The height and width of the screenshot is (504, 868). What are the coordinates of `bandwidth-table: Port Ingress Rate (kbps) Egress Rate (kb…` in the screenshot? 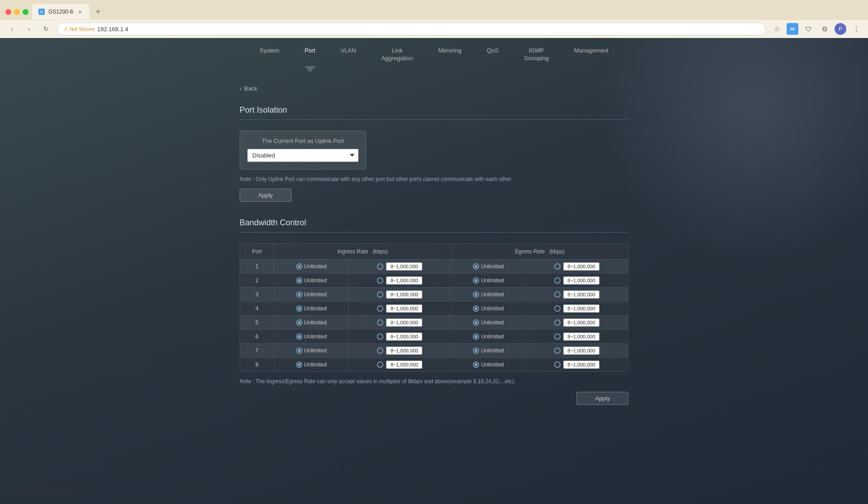 It's located at (434, 308).